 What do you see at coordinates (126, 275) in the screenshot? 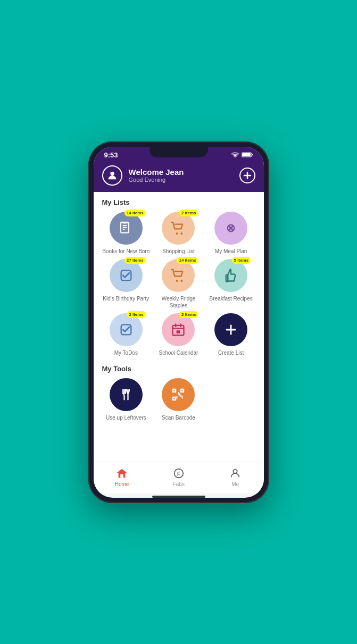
I see `icon-wrapper-birthday: 27 Items` at bounding box center [126, 275].